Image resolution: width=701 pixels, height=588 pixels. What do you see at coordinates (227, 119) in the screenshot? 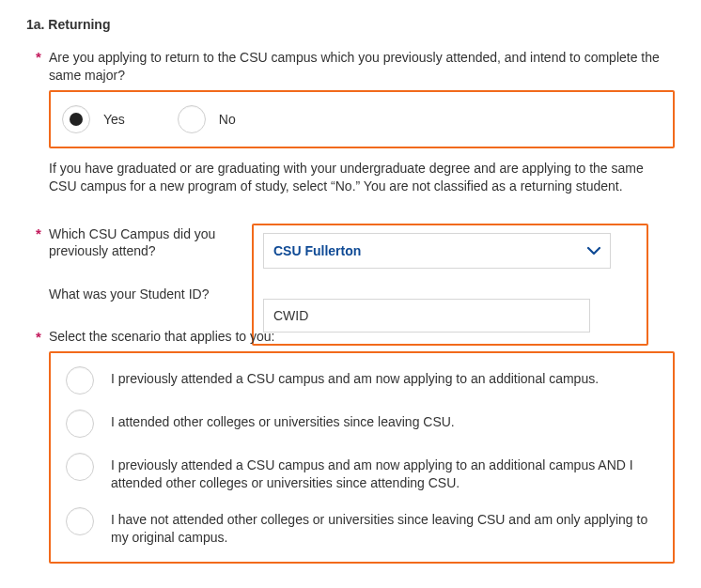
I see `radio-label: No` at bounding box center [227, 119].